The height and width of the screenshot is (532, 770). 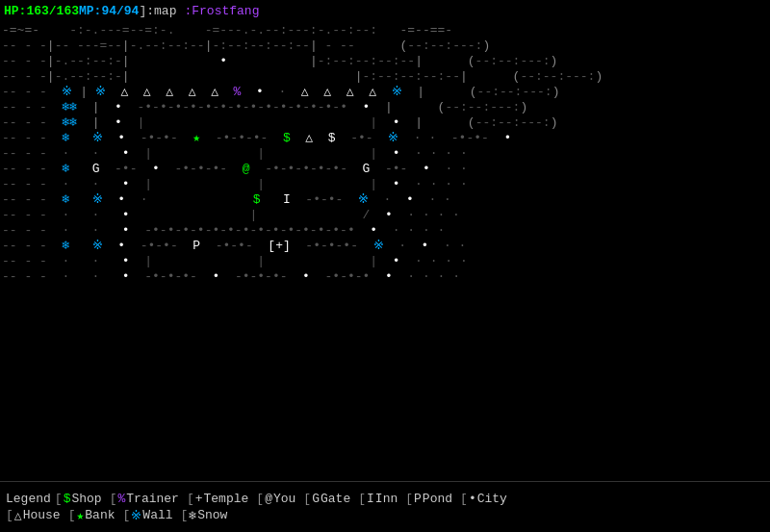 I want to click on legend-row-2: [△ House [★ Bank [※ Wall [❄ Snow, so click(x=385, y=516).